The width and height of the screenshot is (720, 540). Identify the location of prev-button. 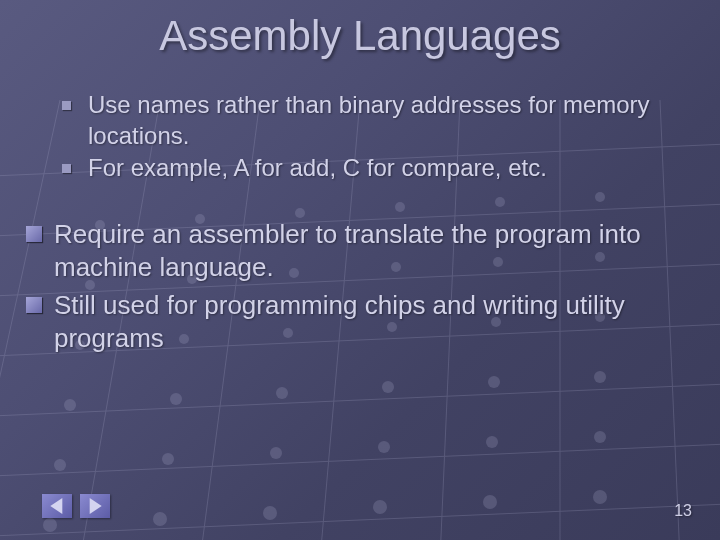
(57, 506).